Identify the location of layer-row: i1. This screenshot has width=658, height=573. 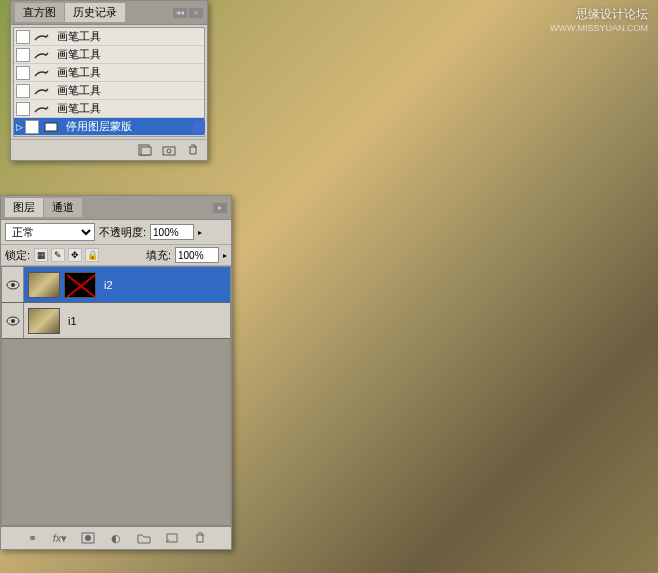
(116, 321).